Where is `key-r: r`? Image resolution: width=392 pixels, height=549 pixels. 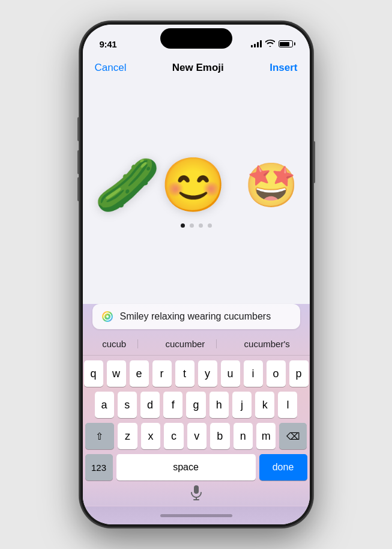
key-r: r is located at coordinates (162, 374).